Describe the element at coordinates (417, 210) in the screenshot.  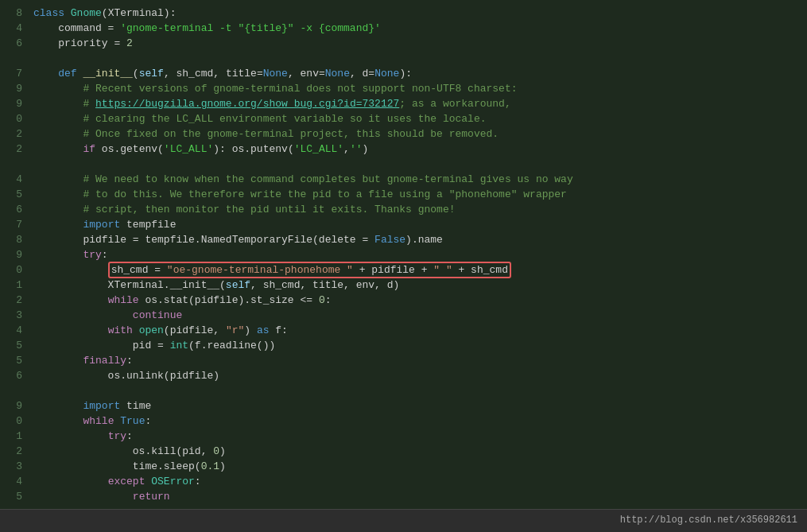
I see `code-text: # script, then monitor the pid until it …` at that location.